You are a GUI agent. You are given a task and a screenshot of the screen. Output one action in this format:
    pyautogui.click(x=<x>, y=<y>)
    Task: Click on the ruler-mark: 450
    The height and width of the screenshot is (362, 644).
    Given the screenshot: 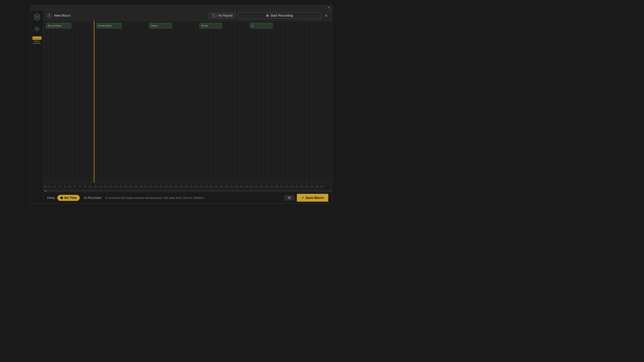 What is the action you would take?
    pyautogui.click(x=272, y=186)
    